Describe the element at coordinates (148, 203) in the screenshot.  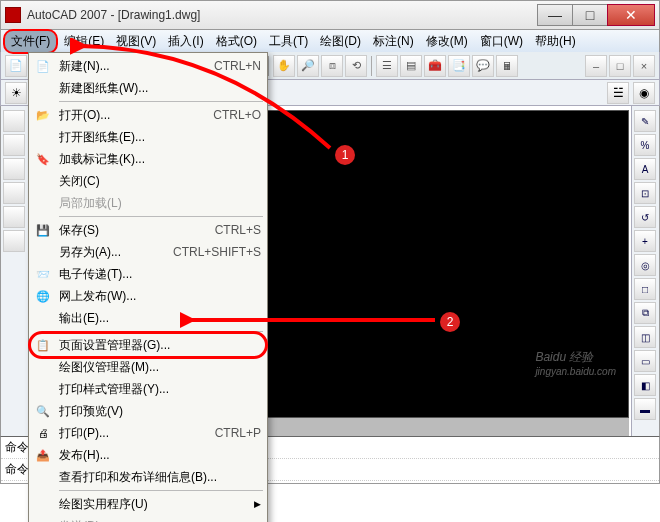
I see `file-menu-item-7: 局部加载(L)` at that location.